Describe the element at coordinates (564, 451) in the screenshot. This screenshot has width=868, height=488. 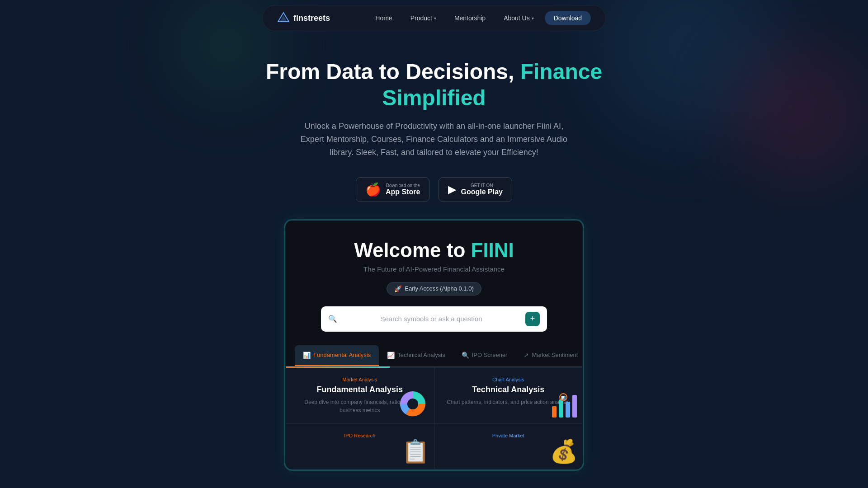
I see `private-market-icon: 💰` at that location.